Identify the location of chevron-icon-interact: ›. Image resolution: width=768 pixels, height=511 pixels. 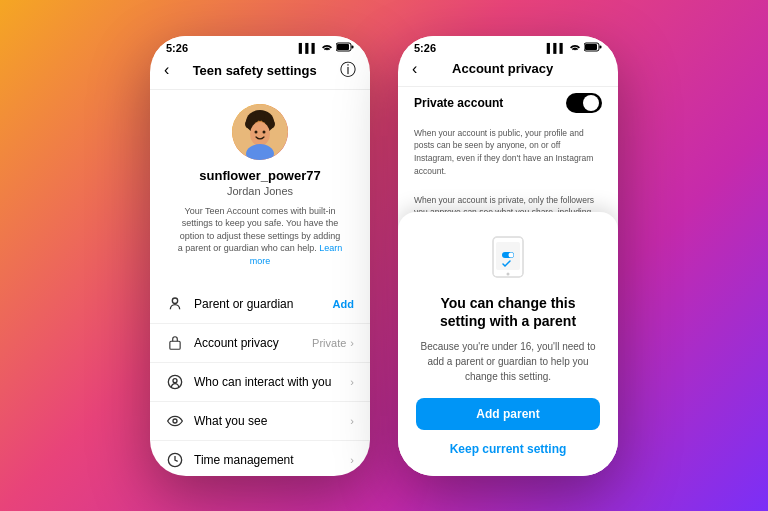
(352, 382).